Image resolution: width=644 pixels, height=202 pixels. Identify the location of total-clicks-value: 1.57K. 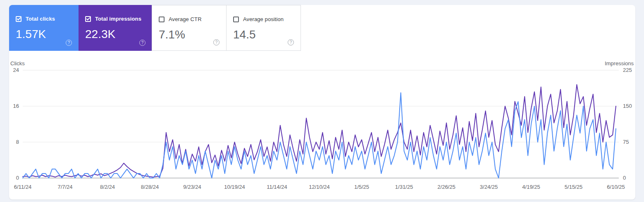
(44, 34).